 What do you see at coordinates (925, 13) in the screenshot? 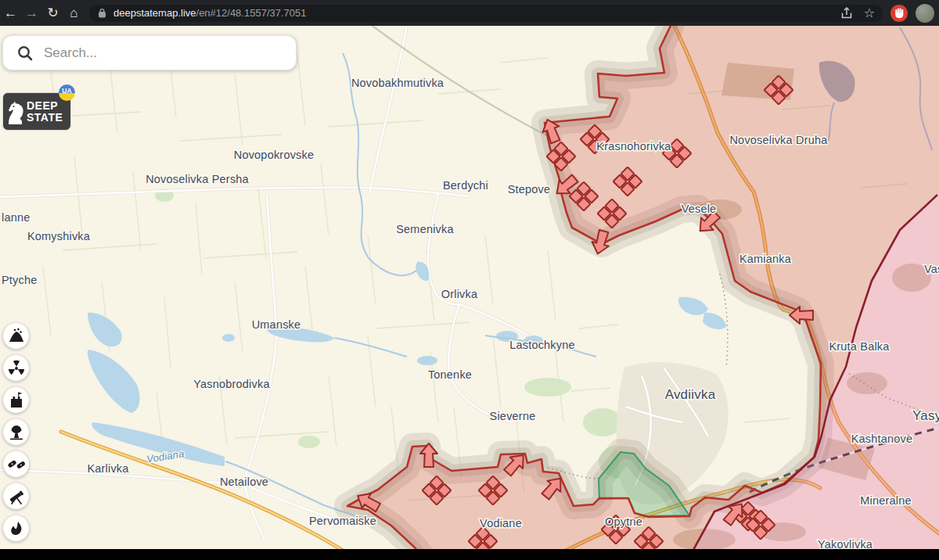
I see `profile-avatar` at bounding box center [925, 13].